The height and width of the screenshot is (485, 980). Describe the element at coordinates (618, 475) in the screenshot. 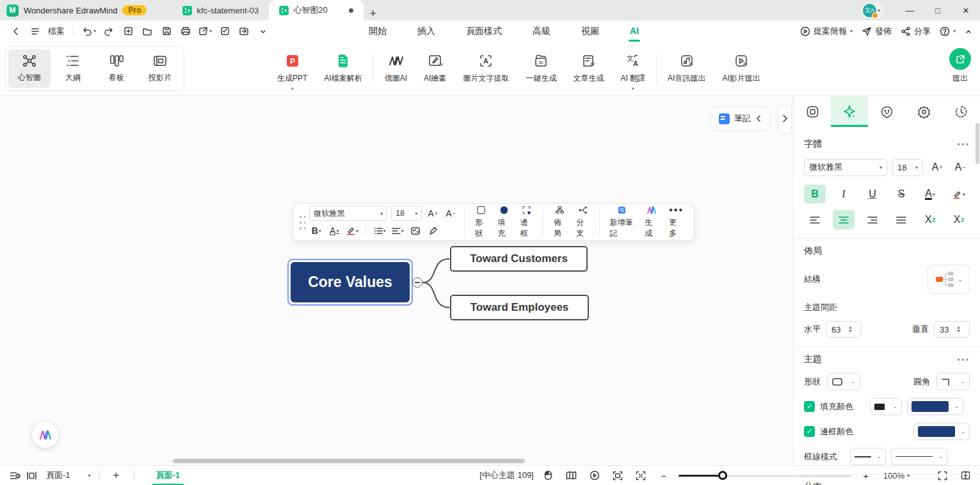

I see `fit-to-window-button` at that location.